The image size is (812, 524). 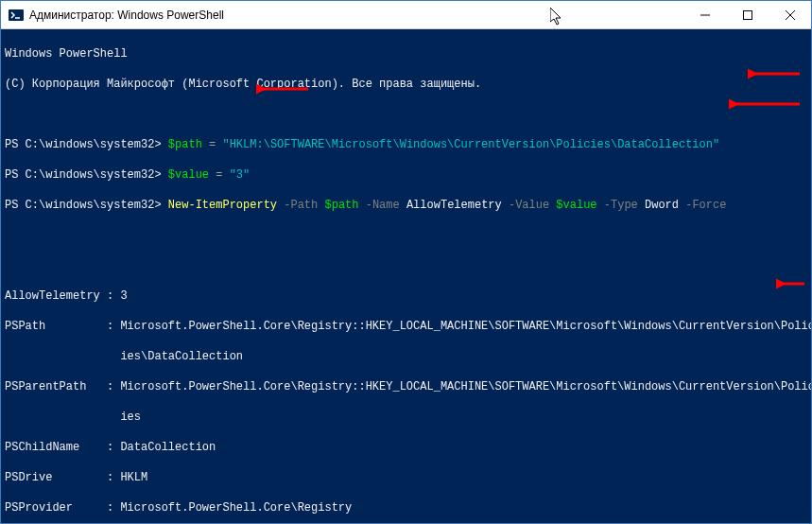 I want to click on header-line: Windows PowerShell, so click(x=406, y=54).